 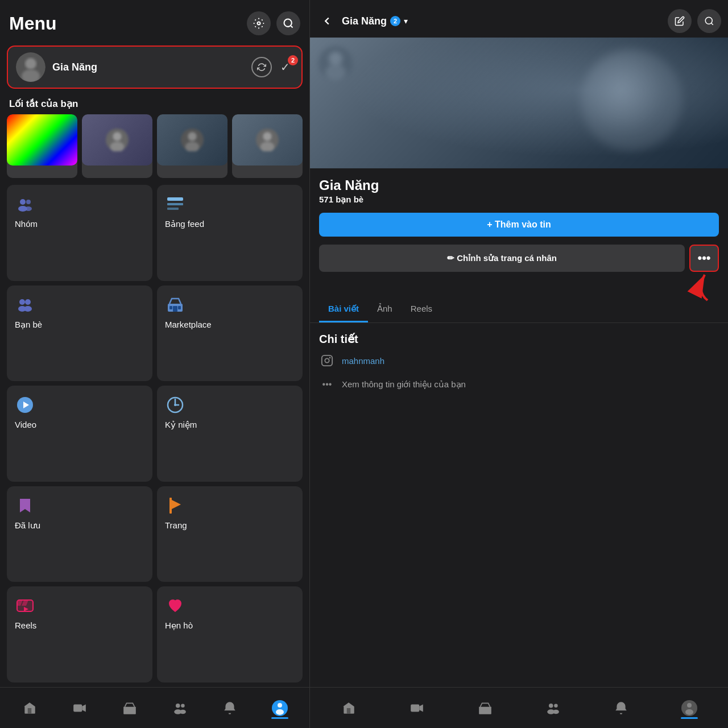 What do you see at coordinates (519, 200) in the screenshot?
I see `friends-count: 571 bạn bè` at bounding box center [519, 200].